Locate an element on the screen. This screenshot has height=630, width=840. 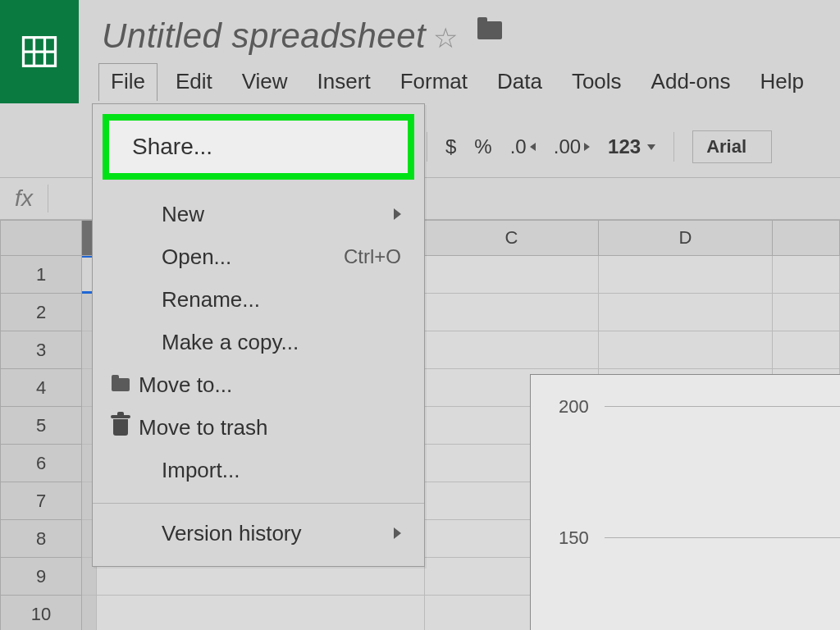
menu-item-label: Make a copy... is located at coordinates (230, 343).